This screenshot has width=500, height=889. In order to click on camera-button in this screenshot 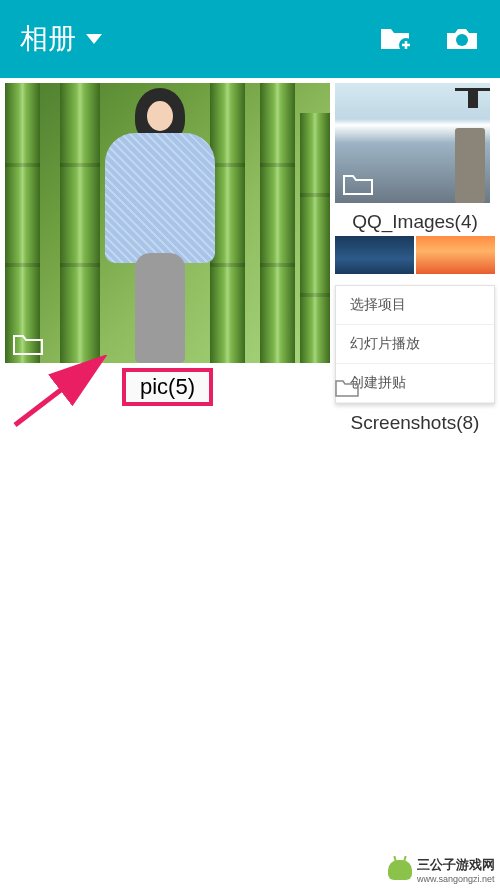, I will do `click(462, 39)`.